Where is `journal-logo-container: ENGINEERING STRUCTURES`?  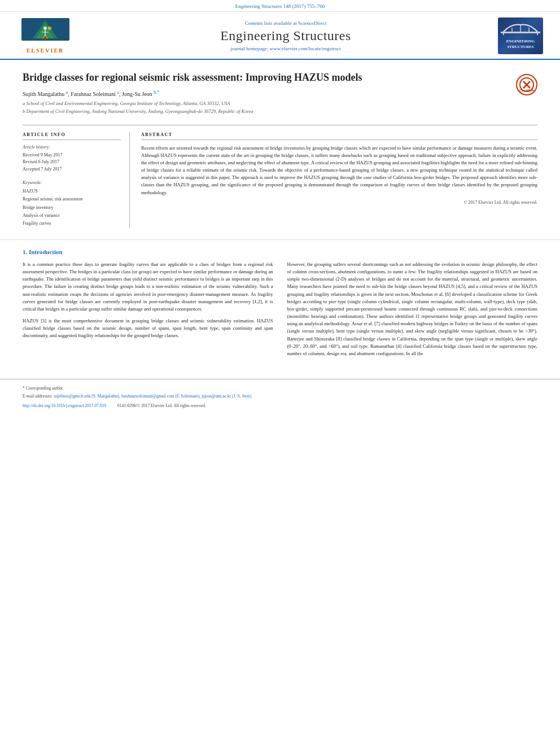
journal-logo-container: ENGINEERING STRUCTURES is located at coordinates (520, 36).